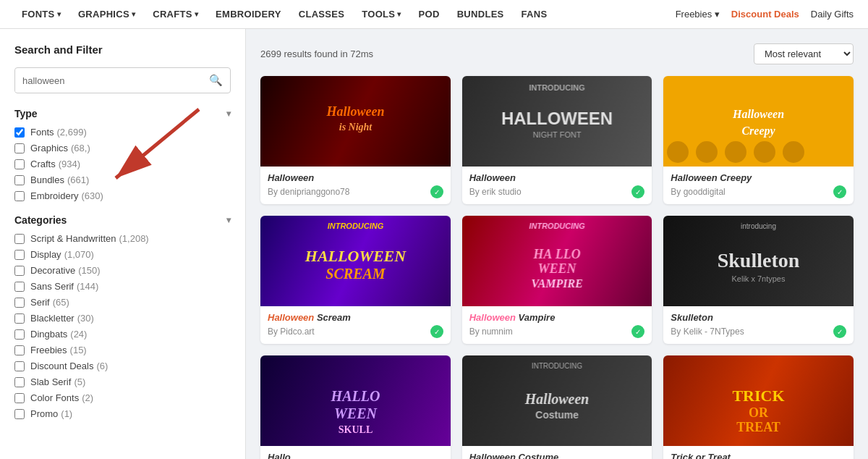 This screenshot has height=459, width=868. I want to click on cat-sans-serif-item: Sans Serif (144), so click(123, 287).